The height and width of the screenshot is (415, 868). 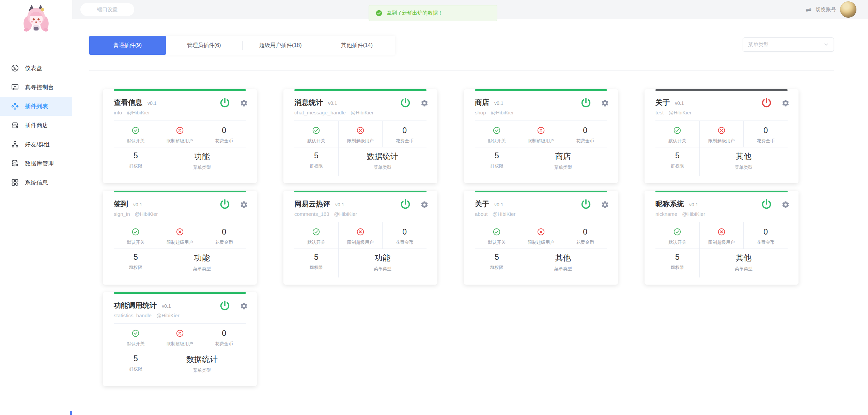 I want to click on plugin-card: 昵称系统 v0.1 nickname @HibiKier, so click(x=722, y=238).